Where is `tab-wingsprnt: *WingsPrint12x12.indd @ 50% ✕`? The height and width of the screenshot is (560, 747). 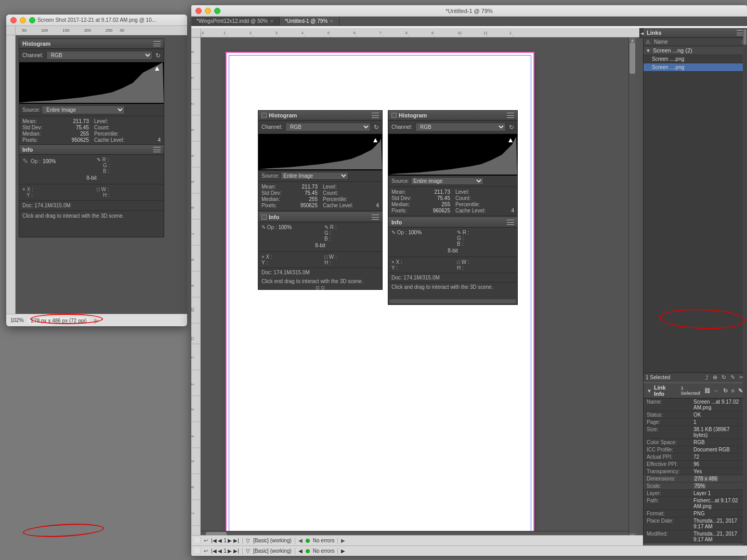 tab-wingsprnt: *WingsPrint12x12.indd @ 50% ✕ is located at coordinates (235, 21).